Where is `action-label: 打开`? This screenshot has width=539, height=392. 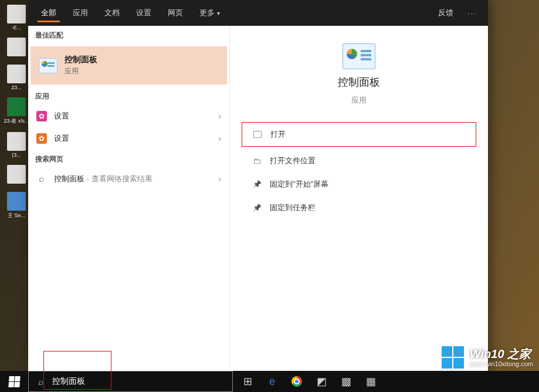
action-label: 打开 is located at coordinates (278, 134).